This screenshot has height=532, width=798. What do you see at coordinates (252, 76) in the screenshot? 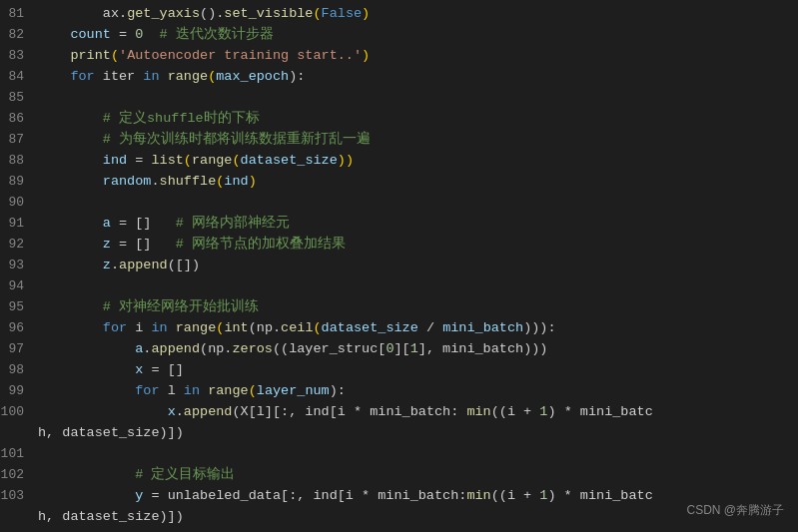
I see `token: max_epoch` at bounding box center [252, 76].